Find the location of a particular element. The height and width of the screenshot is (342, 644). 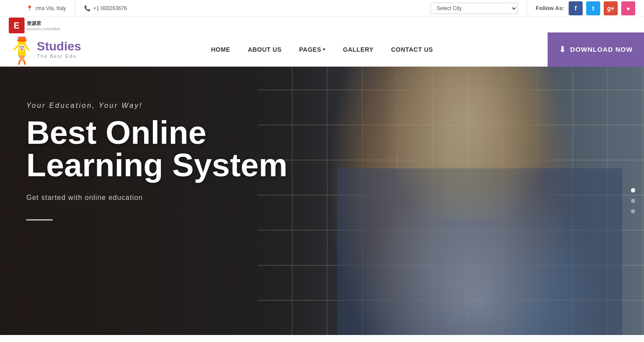

nav-home: HOME is located at coordinates (221, 50).